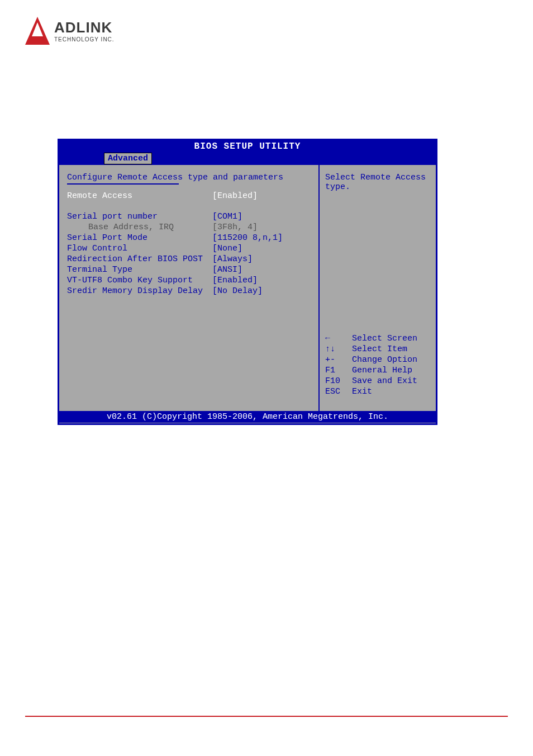  What do you see at coordinates (232, 259) in the screenshot?
I see `setting-value: [Always]` at bounding box center [232, 259].